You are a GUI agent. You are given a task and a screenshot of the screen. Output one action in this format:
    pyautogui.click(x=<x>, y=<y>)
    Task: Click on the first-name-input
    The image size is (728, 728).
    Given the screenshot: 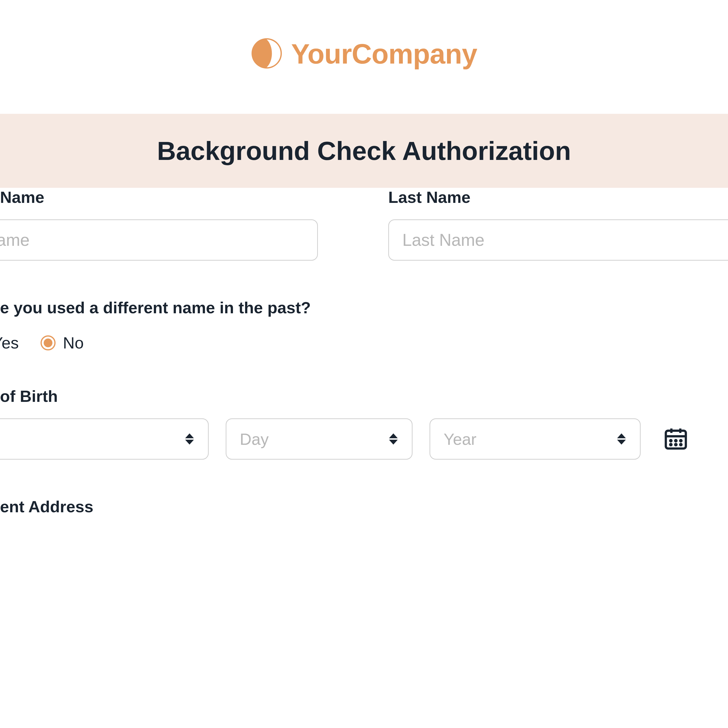 What is the action you would take?
    pyautogui.click(x=159, y=240)
    